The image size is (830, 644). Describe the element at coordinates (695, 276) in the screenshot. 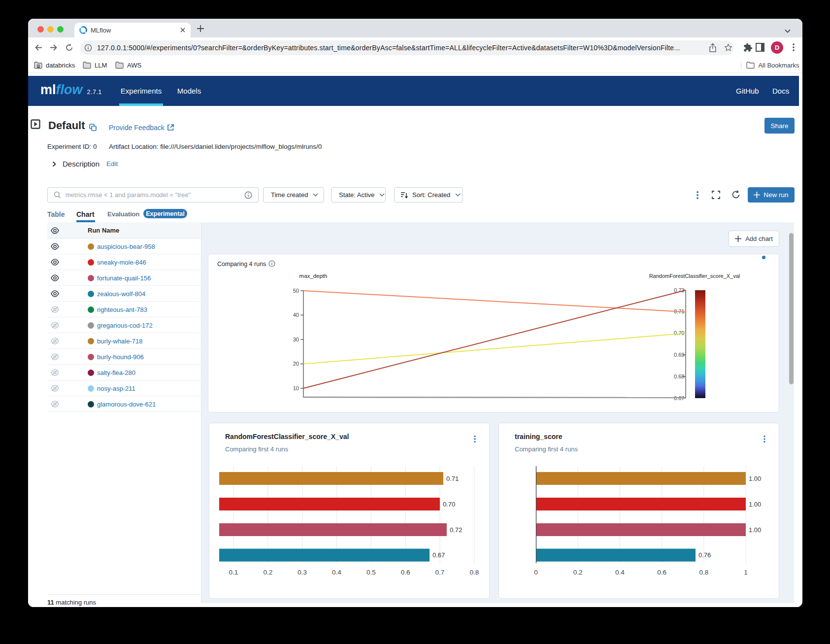

I see `svg-text:RandomForestClassifier_score_X: RandomForestClassifier_score_X_val` at that location.